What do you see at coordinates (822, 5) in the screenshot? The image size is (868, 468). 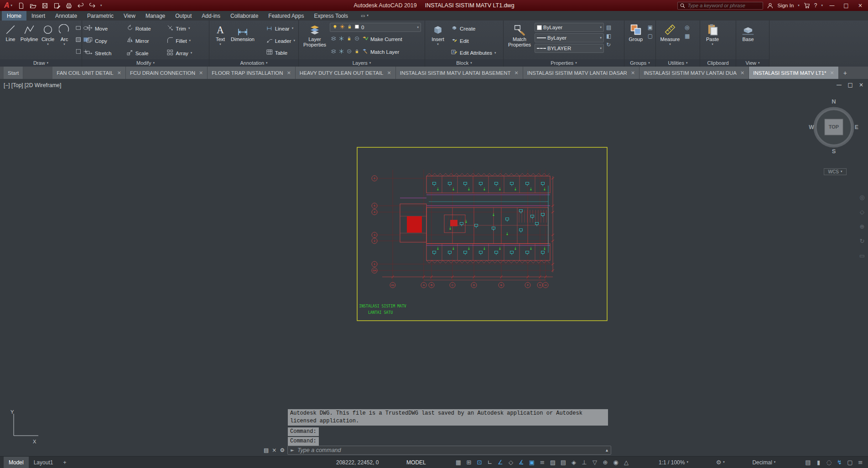 I see `help-arrow-icon: ▾` at bounding box center [822, 5].